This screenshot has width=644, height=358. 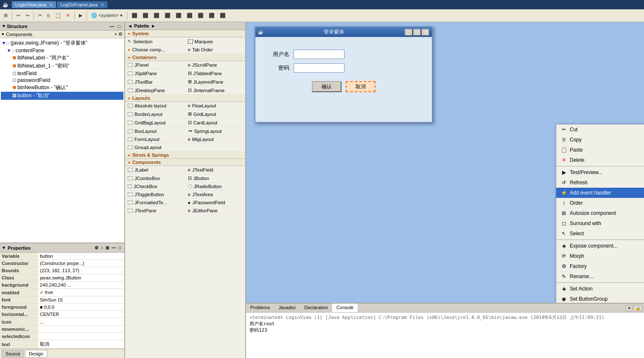 I want to click on toolbar-redo-btn: ↪, so click(x=27, y=15).